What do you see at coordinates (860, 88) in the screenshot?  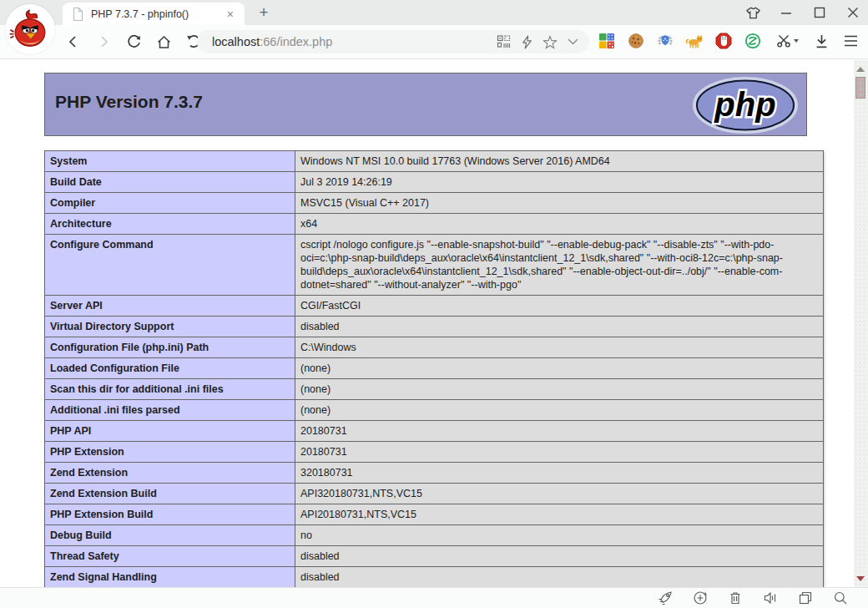 I see `scrollbar-thumb` at bounding box center [860, 88].